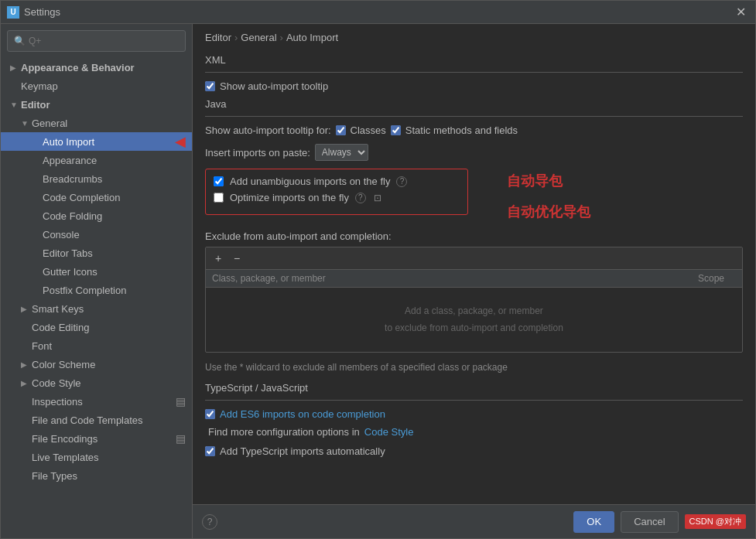 The image size is (756, 539). Describe the element at coordinates (96, 104) in the screenshot. I see `sidebar-item-editor: ▼ Editor` at that location.